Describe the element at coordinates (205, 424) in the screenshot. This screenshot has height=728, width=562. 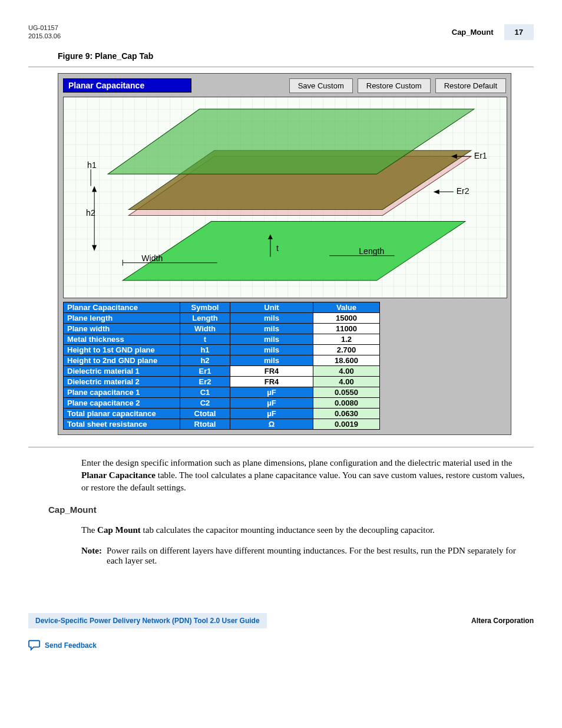
I see `param-symbol: Rtotal` at that location.